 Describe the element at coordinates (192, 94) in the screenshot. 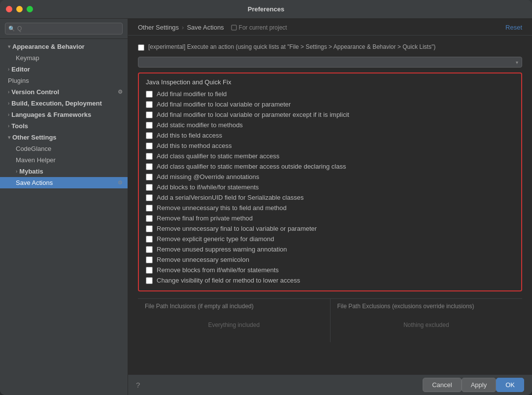

I see `option-label: Add final modifier to field` at that location.